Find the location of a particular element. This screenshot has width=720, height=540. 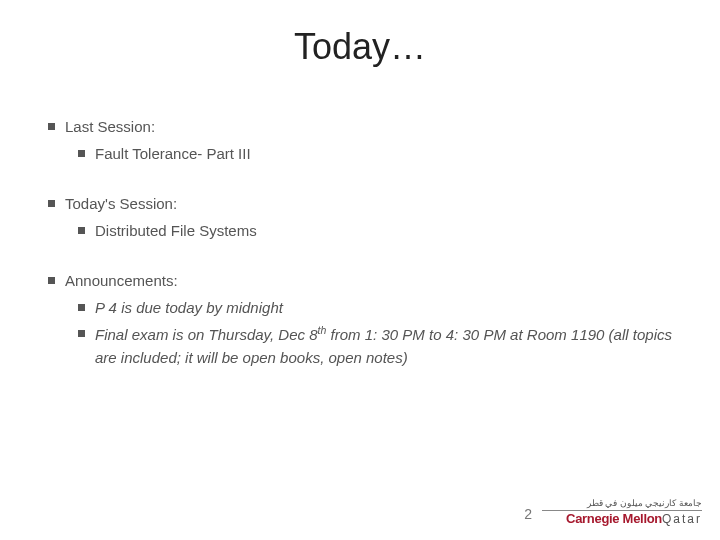

slide-title: Today… is located at coordinates (360, 47).